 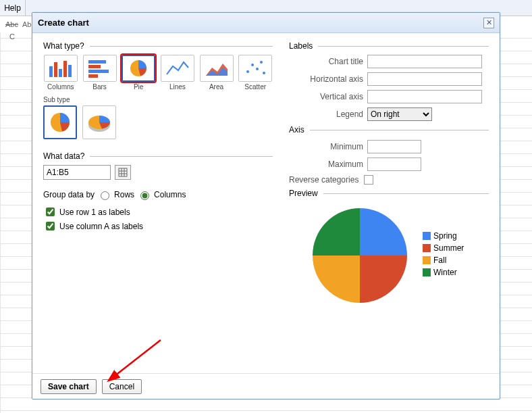 I want to click on group-by-label: Group data by, so click(x=69, y=195).